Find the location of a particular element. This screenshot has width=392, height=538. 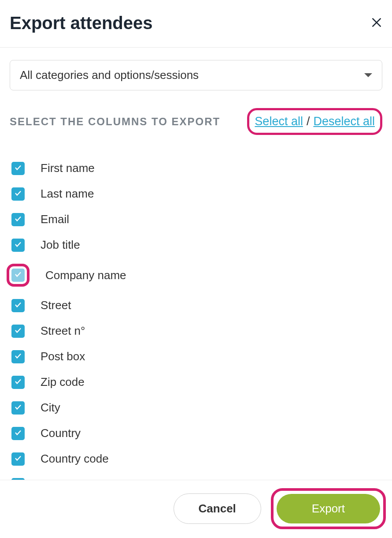

list-item: Street is located at coordinates (197, 305).